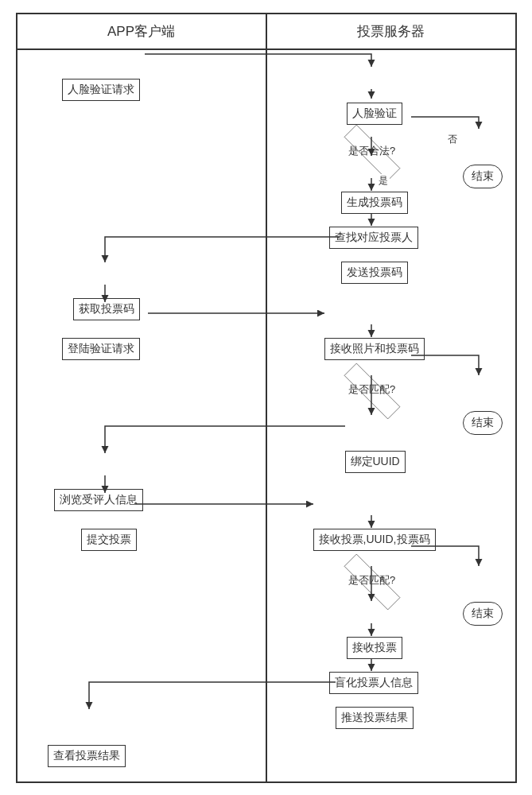 This screenshot has width=532, height=795. I want to click on node-recv-vote-uuid-code: 接收投票,UUID,投票码, so click(375, 540).